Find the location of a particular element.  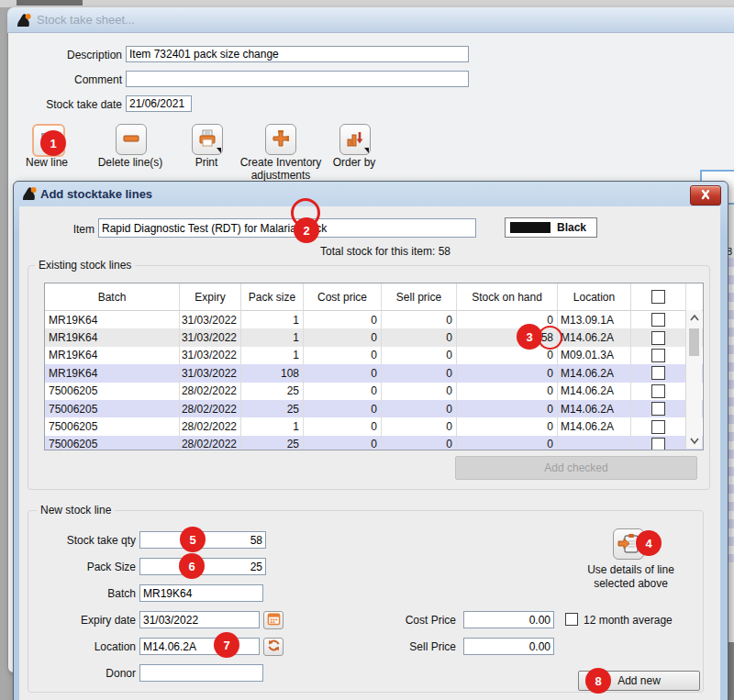

donor-field is located at coordinates (202, 673).